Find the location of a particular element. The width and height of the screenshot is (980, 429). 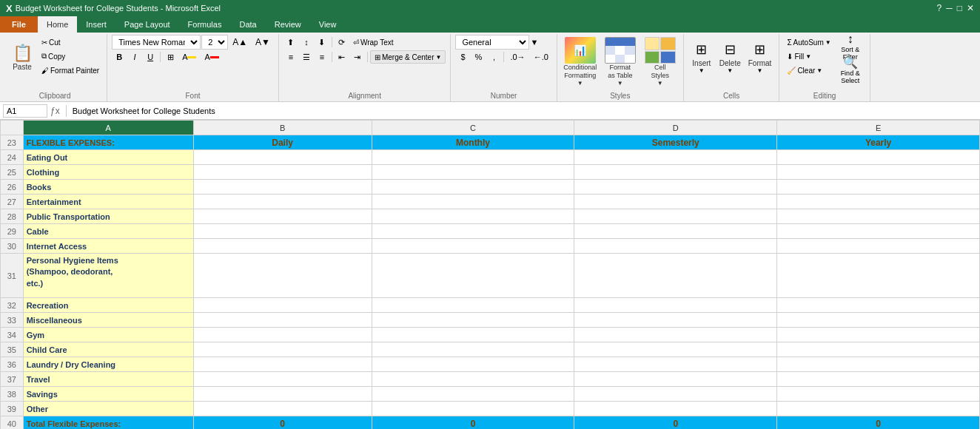

format-arrow: ▼ is located at coordinates (760, 71).